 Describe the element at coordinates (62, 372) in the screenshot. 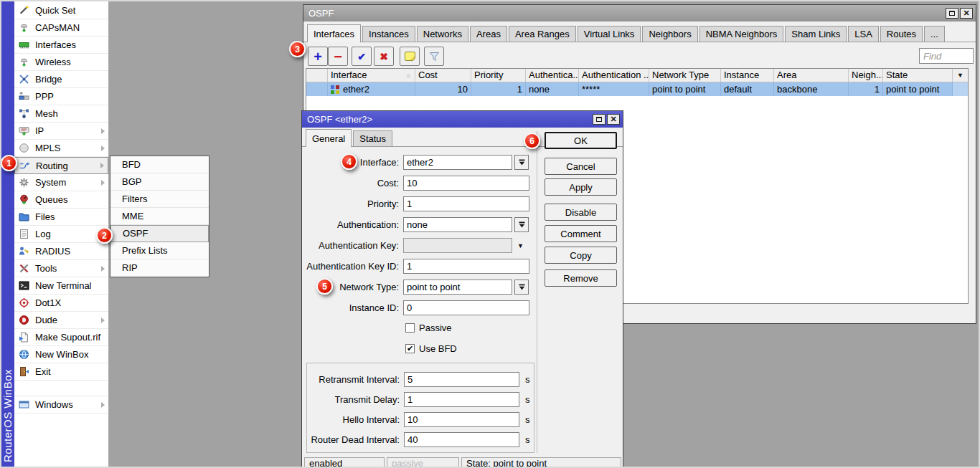

I see `sidebar-item-exit: Exit` at that location.